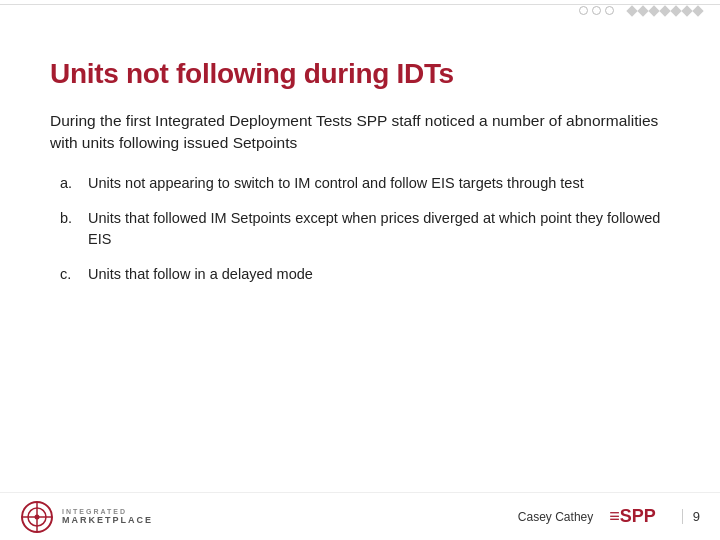  Describe the element at coordinates (632, 516) in the screenshot. I see `spp-logo-text: ≡SPP` at that location.